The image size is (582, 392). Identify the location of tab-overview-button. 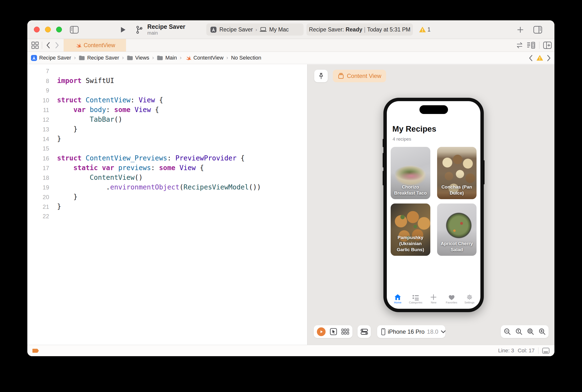
(35, 45).